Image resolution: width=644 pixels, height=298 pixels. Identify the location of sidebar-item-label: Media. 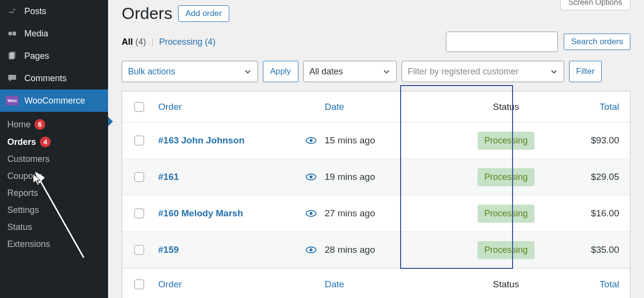
(36, 34).